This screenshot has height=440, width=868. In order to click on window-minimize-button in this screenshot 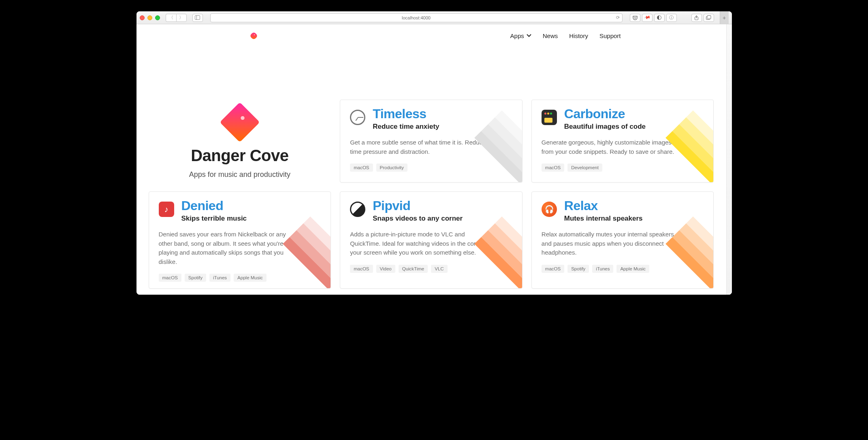, I will do `click(150, 18)`.